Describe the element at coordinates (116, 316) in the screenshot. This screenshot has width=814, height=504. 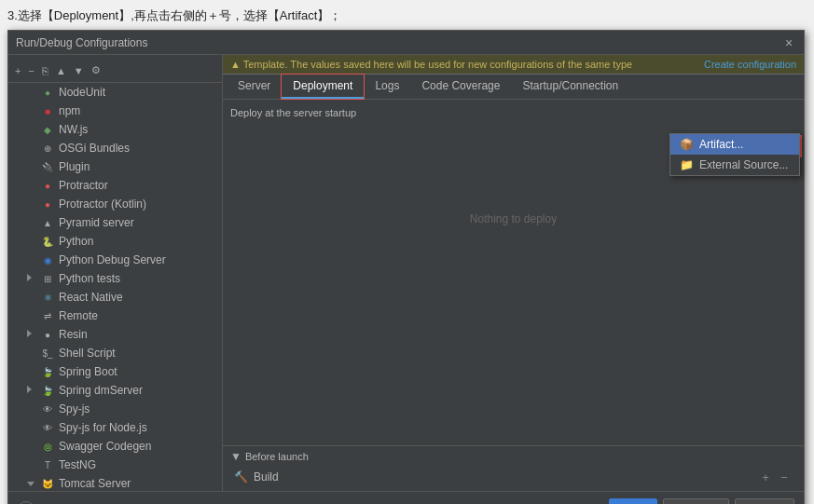
I see `sidebar-item-remote: ⇌ Remote` at that location.